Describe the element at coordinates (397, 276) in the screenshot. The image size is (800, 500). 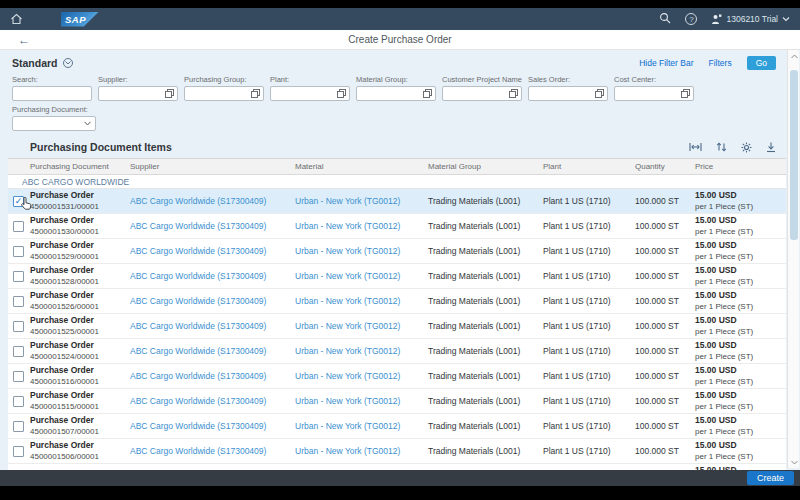
I see `table-row: Purchase Order4500001528/00001ABC Cargo …` at that location.